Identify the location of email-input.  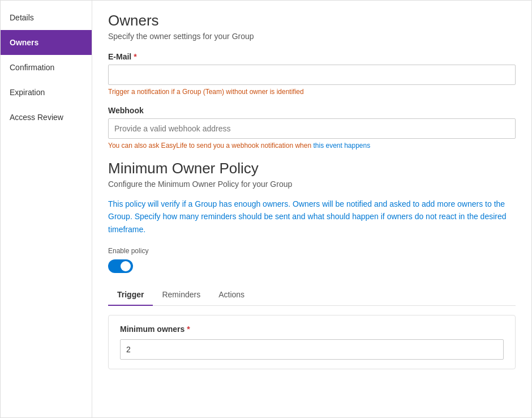
(312, 75).